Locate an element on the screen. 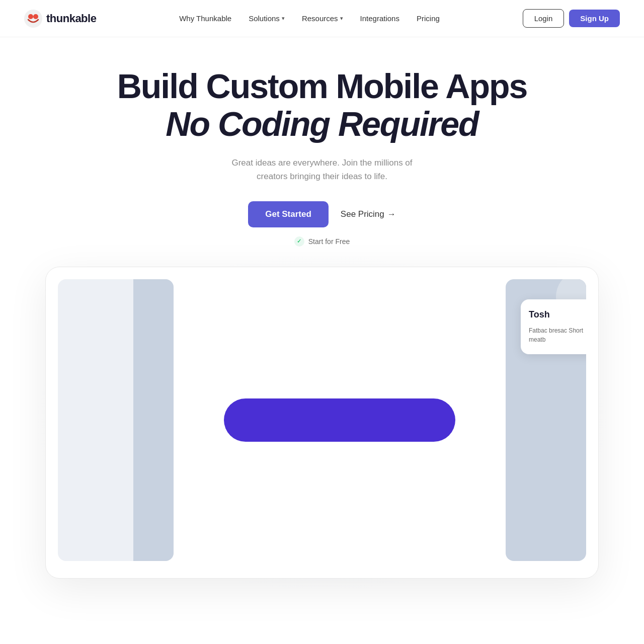 This screenshot has height=644, width=644. nav-pricing: Pricing is located at coordinates (428, 18).